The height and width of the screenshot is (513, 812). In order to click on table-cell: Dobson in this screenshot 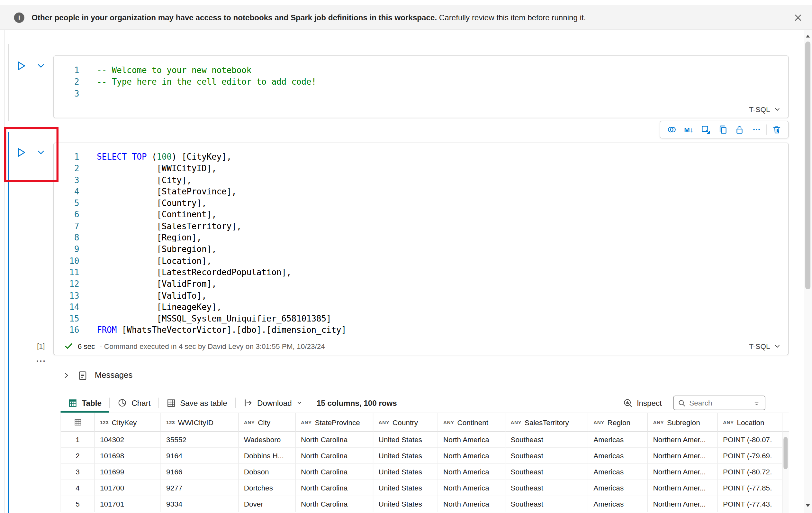, I will do `click(267, 472)`.